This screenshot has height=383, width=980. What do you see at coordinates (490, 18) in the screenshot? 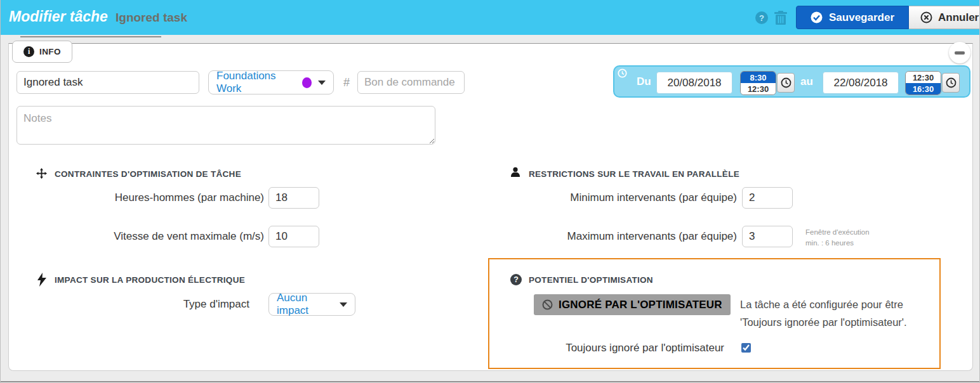
I see `header-bar: Modifier tâche Ignored task ? Sauvegarde…` at bounding box center [490, 18].